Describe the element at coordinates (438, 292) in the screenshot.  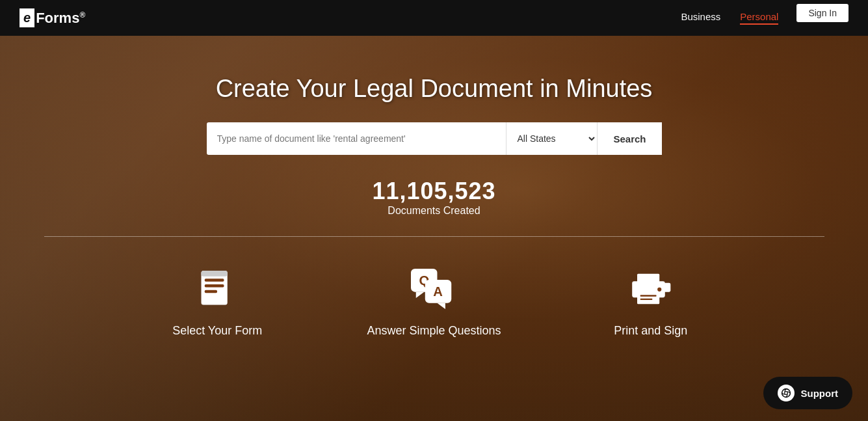
I see `svg-text: A` at that location.